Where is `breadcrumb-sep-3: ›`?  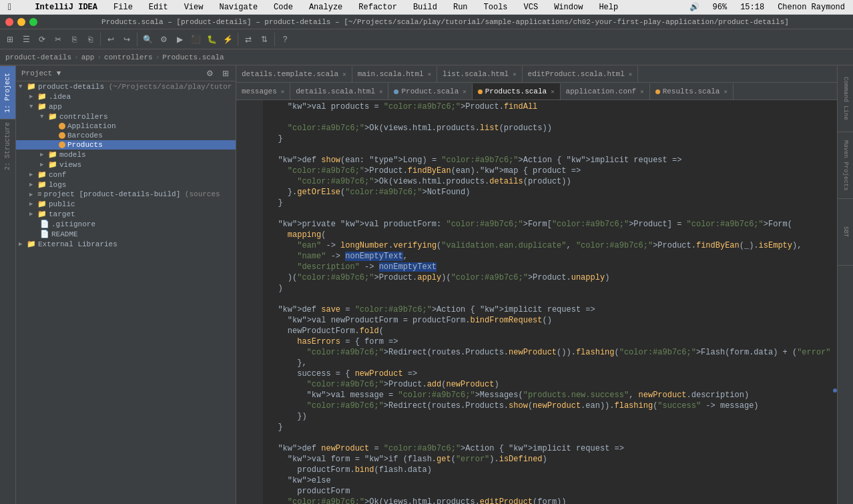 breadcrumb-sep-3: › is located at coordinates (158, 57).